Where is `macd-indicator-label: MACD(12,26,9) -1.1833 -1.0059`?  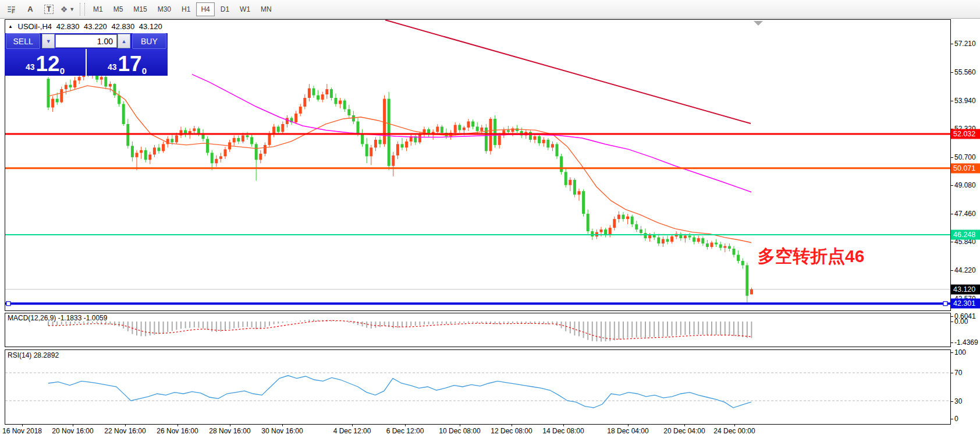
macd-indicator-label: MACD(12,26,9) -1.1833 -1.0059 is located at coordinates (57, 318).